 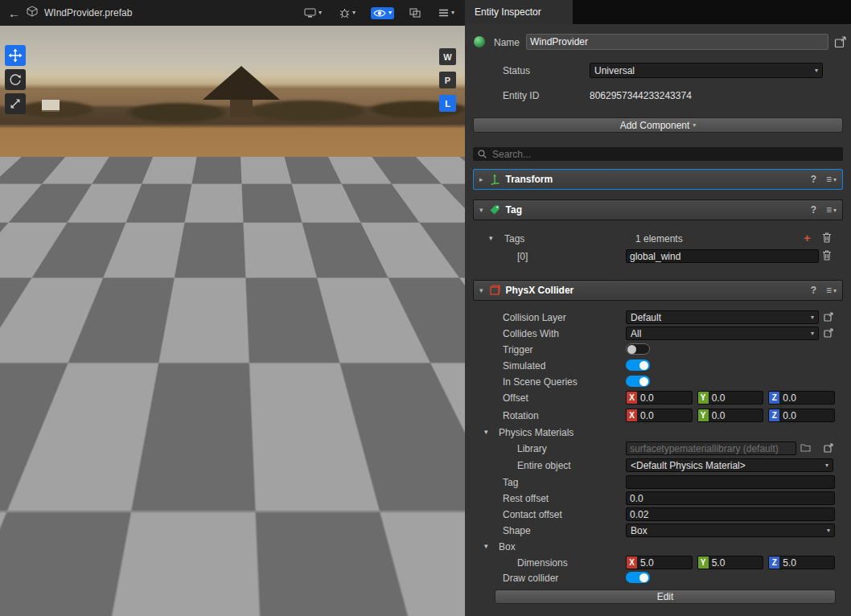 I want to click on hamburger-icon, so click(x=444, y=13).